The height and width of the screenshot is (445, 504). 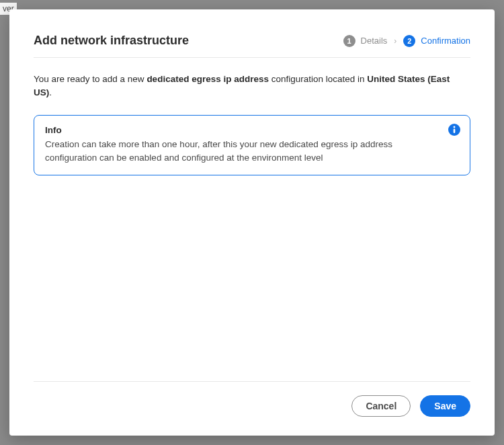 What do you see at coordinates (349, 41) in the screenshot?
I see `step-number: 1` at bounding box center [349, 41].